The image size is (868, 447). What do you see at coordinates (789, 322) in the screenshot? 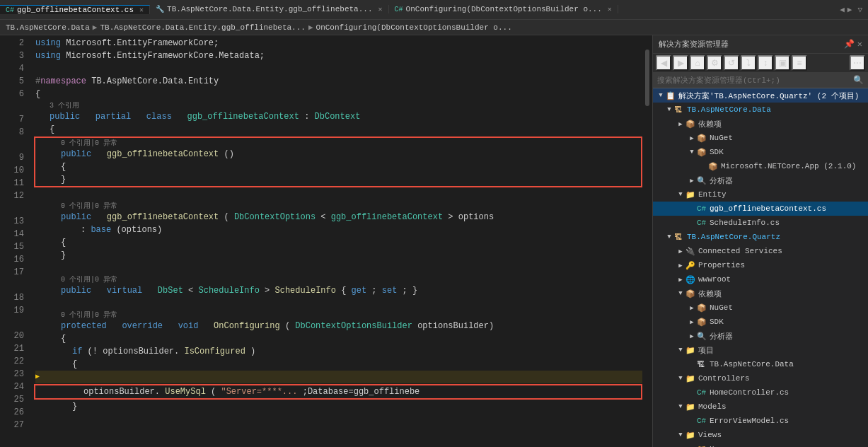
I see `sdk2-label: SDK` at bounding box center [789, 322].